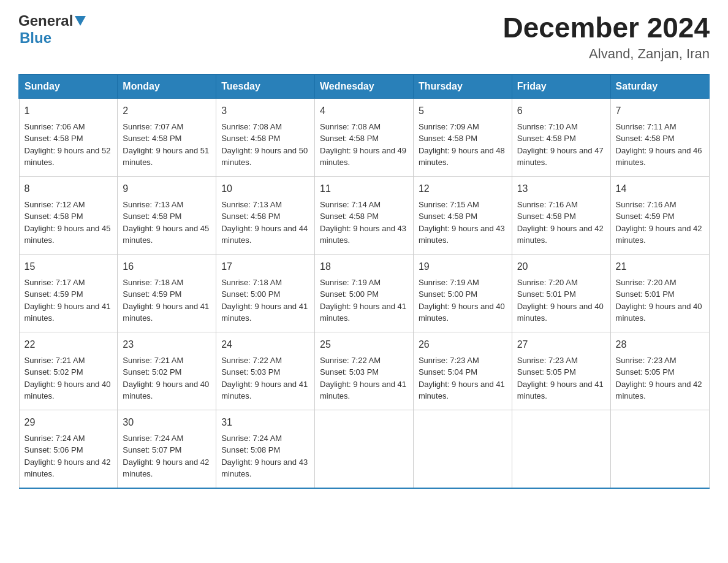 This screenshot has width=728, height=563. I want to click on daylight-text: Daylight: 9 hours and 47 minutes., so click(560, 157).